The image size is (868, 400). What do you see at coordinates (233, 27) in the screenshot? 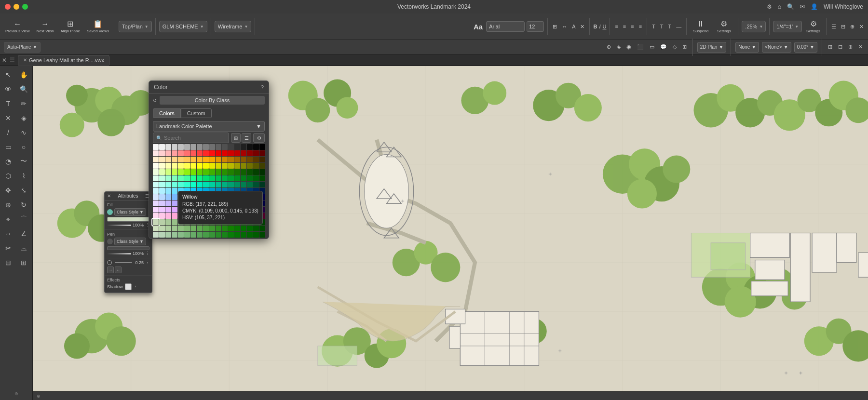
I see `render-mode-dropdown: Wireframe ▼` at bounding box center [233, 27].